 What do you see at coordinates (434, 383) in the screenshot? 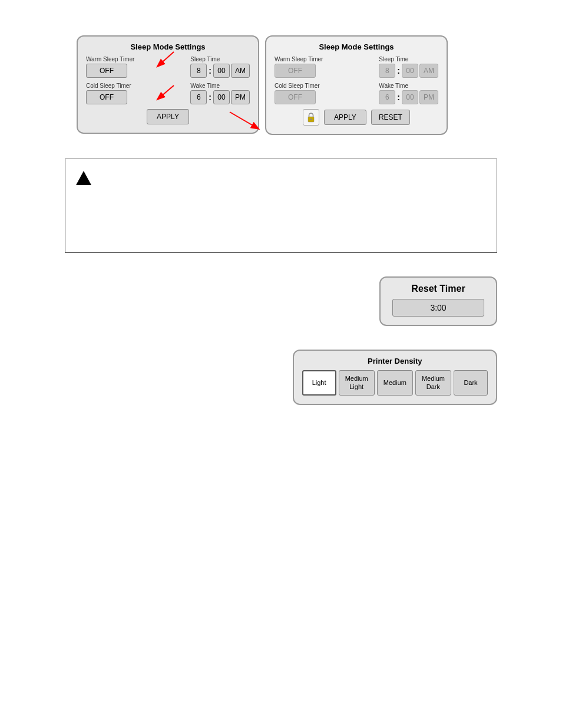
I see `density-btn-medium-dark: MediumDark` at bounding box center [434, 383].